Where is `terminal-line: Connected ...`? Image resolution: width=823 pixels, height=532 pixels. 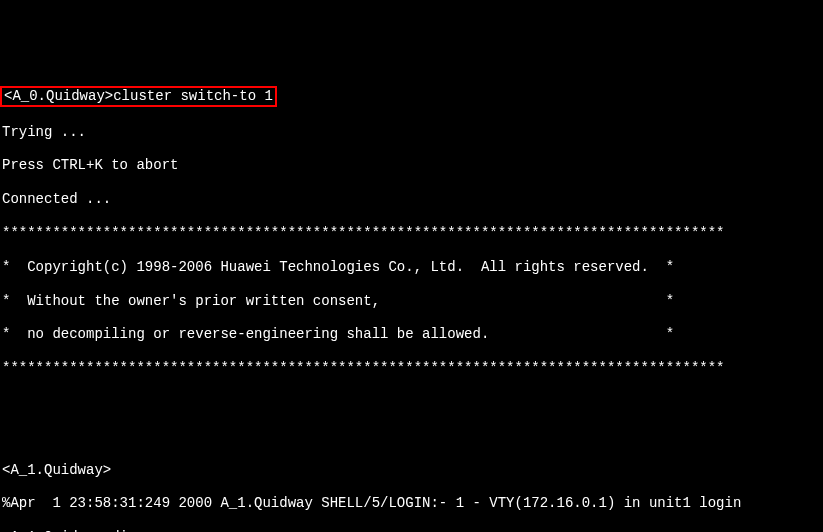 terminal-line: Connected ... is located at coordinates (412, 200).